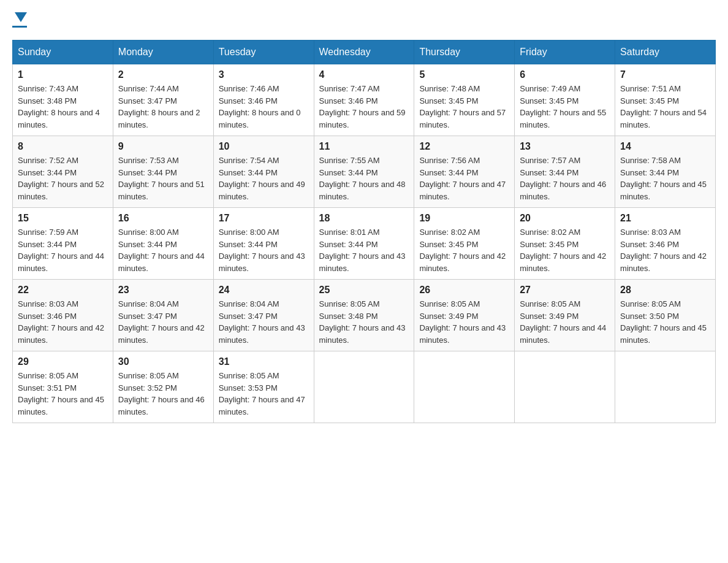 This screenshot has height=563, width=728. What do you see at coordinates (665, 147) in the screenshot?
I see `day-number: 14` at bounding box center [665, 147].